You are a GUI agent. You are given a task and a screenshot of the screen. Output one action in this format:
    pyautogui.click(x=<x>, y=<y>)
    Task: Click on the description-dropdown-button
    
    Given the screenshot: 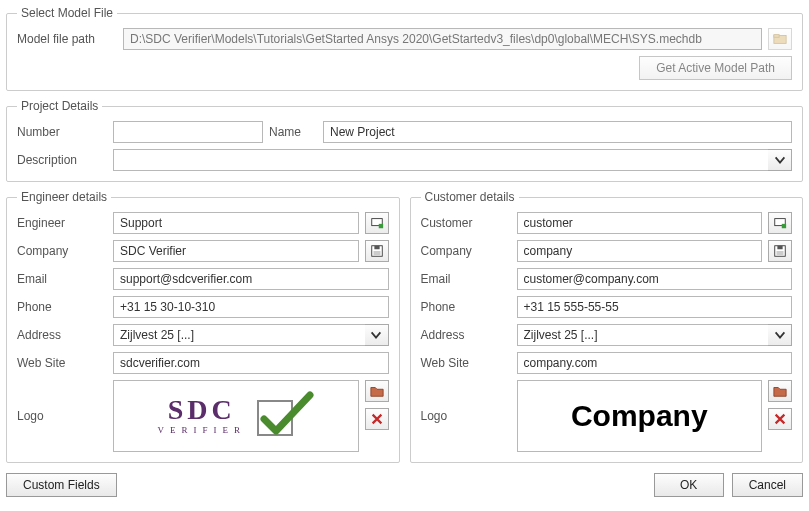 What is the action you would take?
    pyautogui.click(x=780, y=160)
    